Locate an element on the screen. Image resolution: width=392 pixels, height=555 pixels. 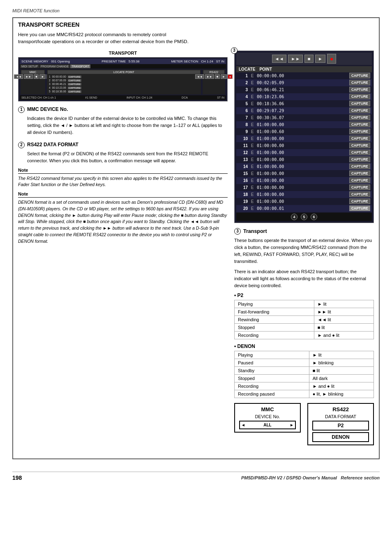
rs422-diagram-title: RS422 is located at coordinates (341, 409).